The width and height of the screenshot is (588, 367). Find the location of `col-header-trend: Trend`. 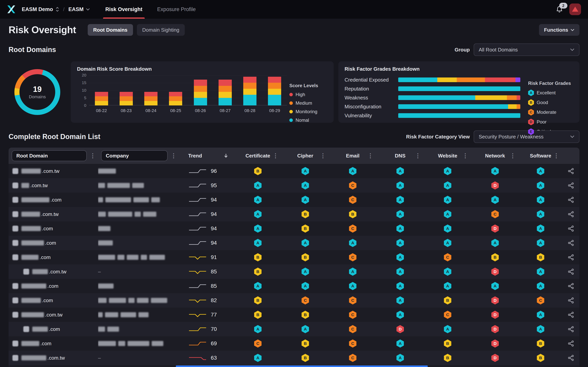

col-header-trend: Trend is located at coordinates (207, 156).